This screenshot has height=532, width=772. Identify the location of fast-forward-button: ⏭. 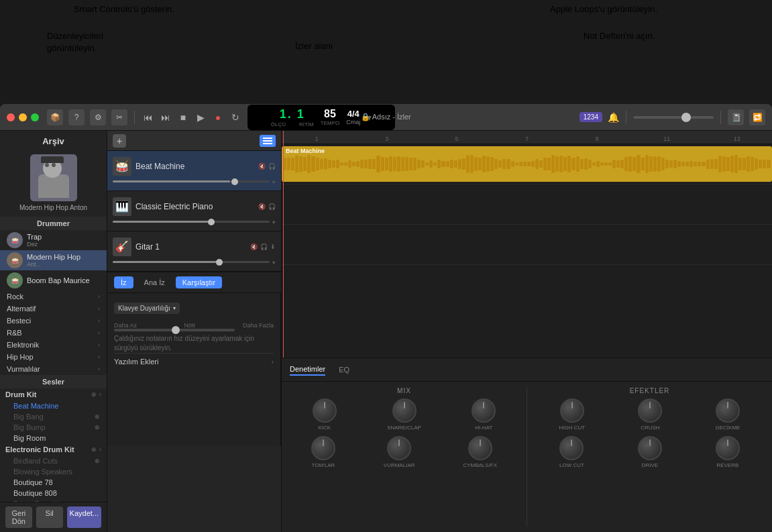
(166, 117).